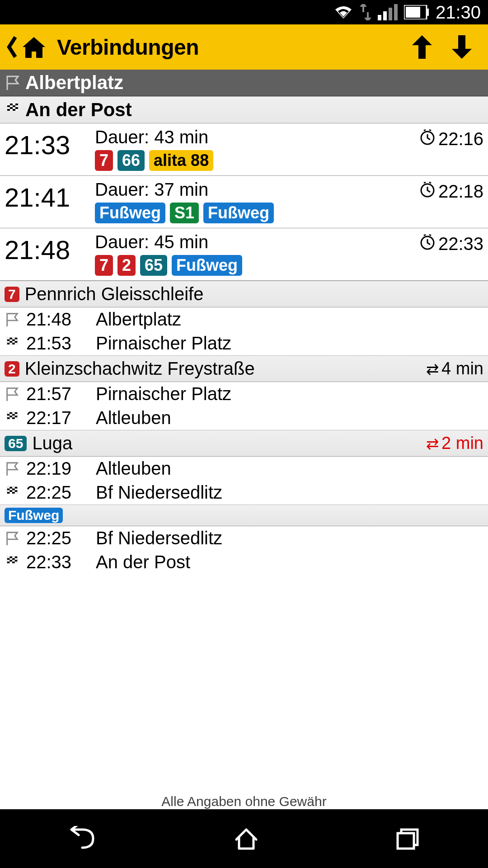  What do you see at coordinates (244, 319) in the screenshot?
I see `leg-stop-row: 21:48 Albertplatz` at bounding box center [244, 319].